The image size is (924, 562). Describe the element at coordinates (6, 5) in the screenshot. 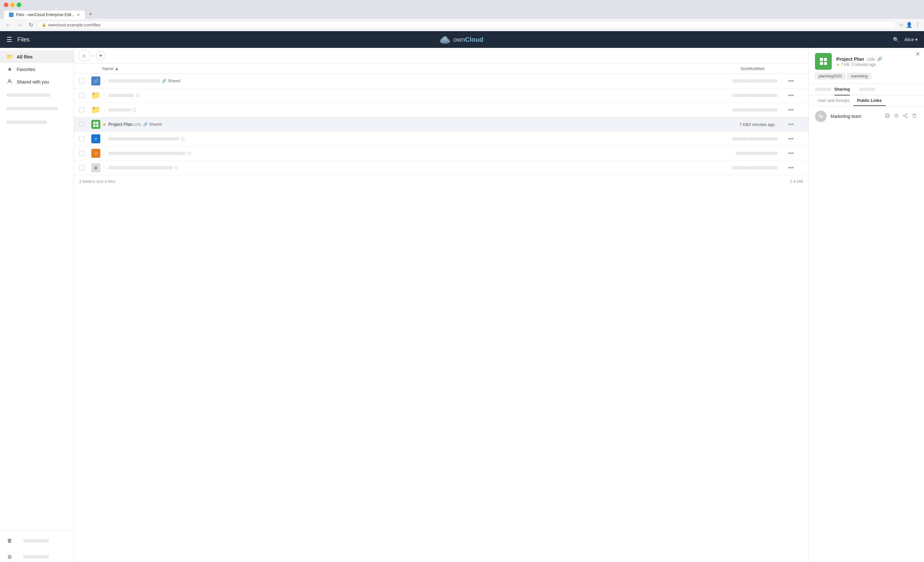

I see `browser-dot-red` at that location.